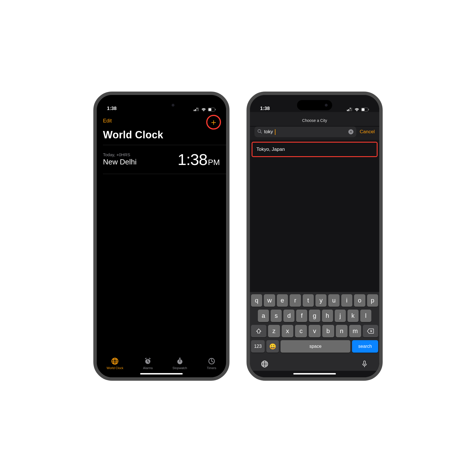 The width and height of the screenshot is (476, 472). What do you see at coordinates (148, 361) in the screenshot?
I see `alarm-icon` at bounding box center [148, 361].